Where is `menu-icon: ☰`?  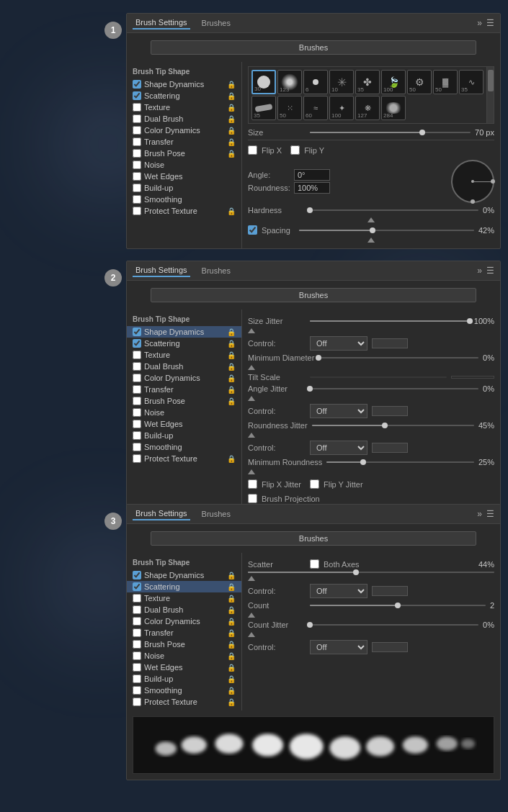 menu-icon: ☰ is located at coordinates (490, 23).